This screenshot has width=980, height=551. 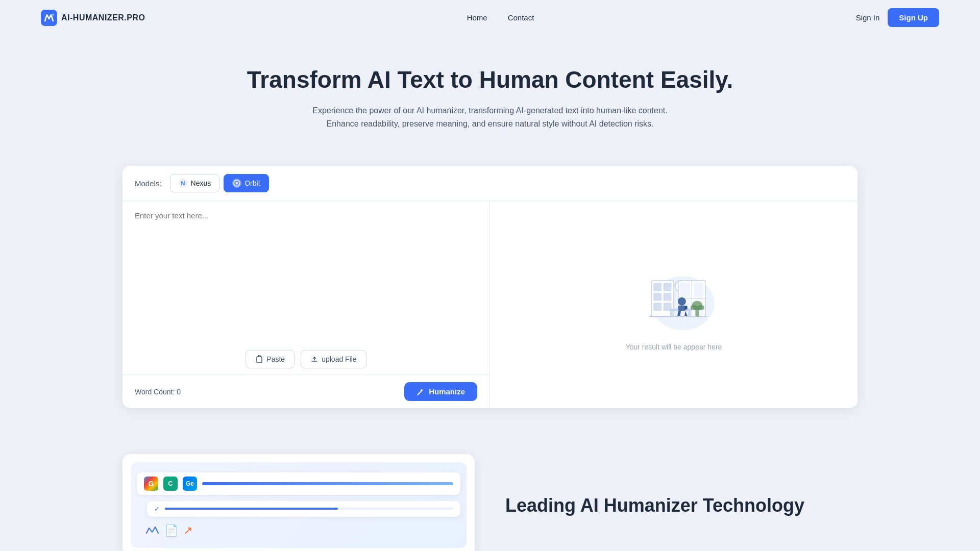 I want to click on bottom-image: G C Ge ✓ 📄 ↗, so click(x=299, y=503).